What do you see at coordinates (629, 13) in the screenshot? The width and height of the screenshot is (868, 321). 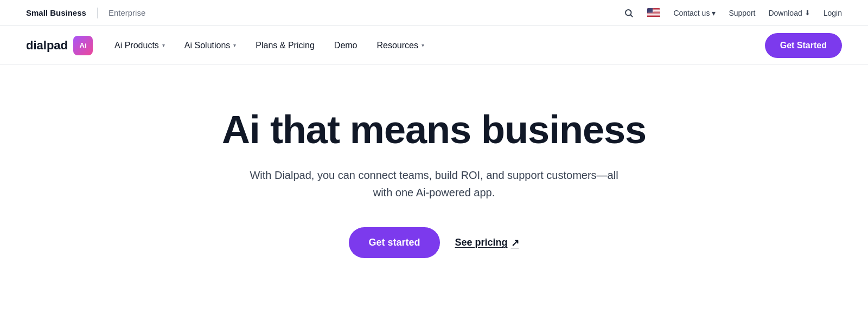 I see `search-icon` at bounding box center [629, 13].